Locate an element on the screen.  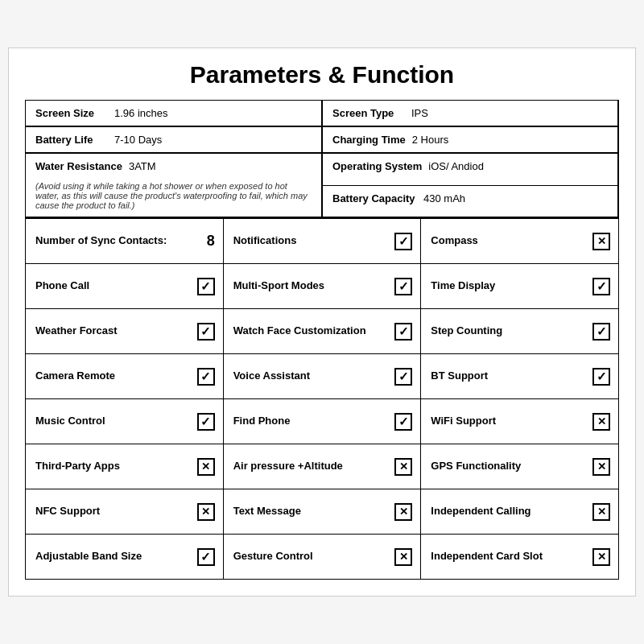
feature-label: Independent Calling is located at coordinates (509, 512).